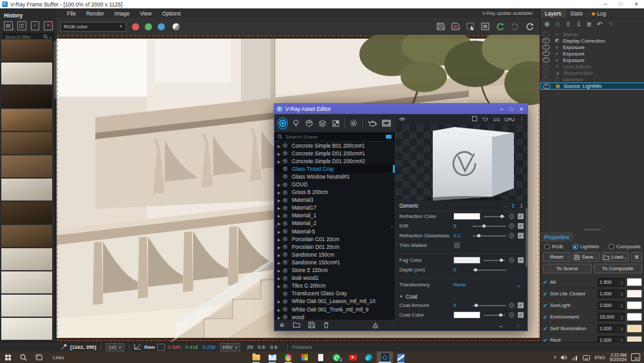  I want to click on material-row: ▶ teak wood1, so click(335, 279).